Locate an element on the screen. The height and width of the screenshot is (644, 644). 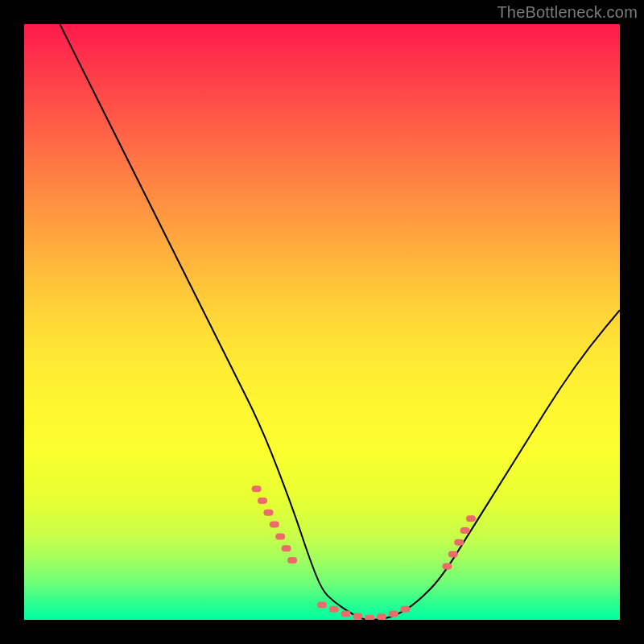
highlight-notches is located at coordinates (364, 552).